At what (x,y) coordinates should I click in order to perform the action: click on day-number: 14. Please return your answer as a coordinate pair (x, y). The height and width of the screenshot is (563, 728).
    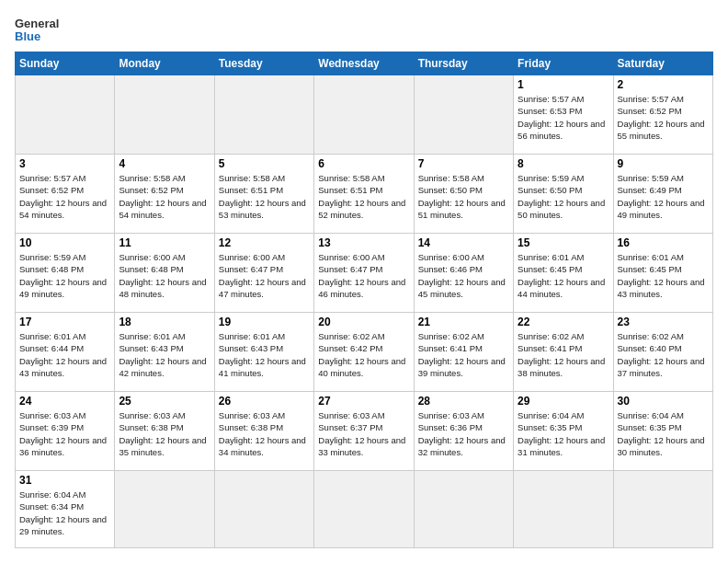
    Looking at the image, I should click on (463, 243).